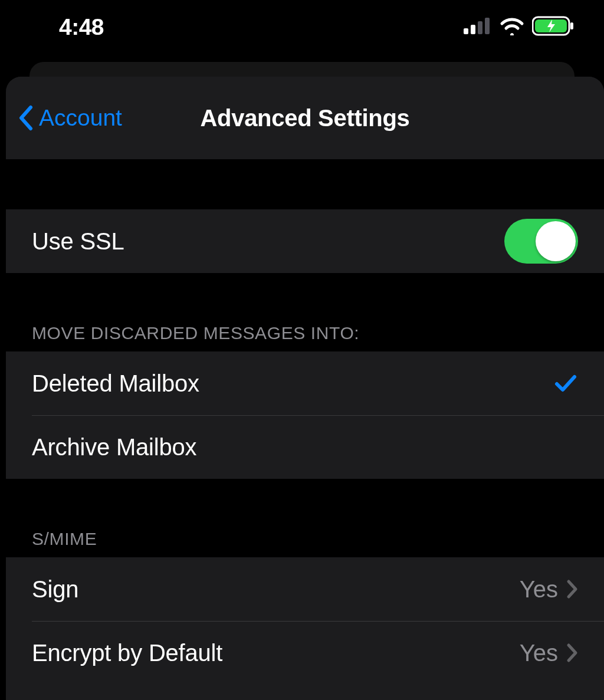 The image size is (604, 700). I want to click on back-button: Account, so click(70, 118).